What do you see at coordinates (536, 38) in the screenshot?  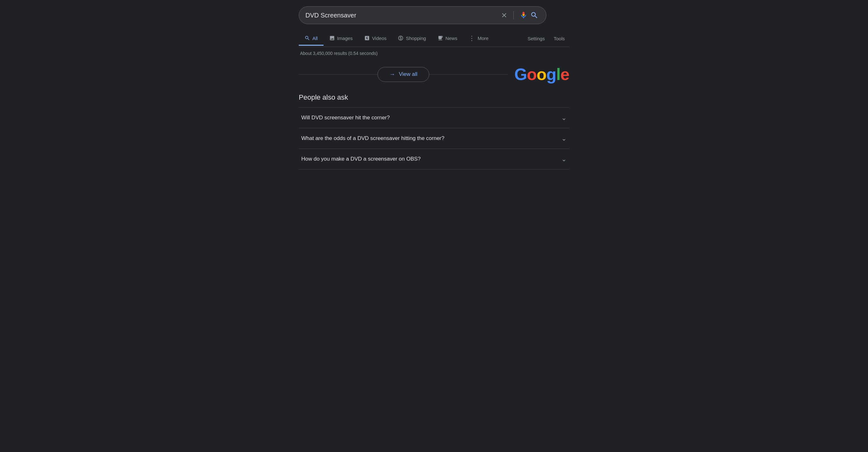 I see `settings-link: Settings` at bounding box center [536, 38].